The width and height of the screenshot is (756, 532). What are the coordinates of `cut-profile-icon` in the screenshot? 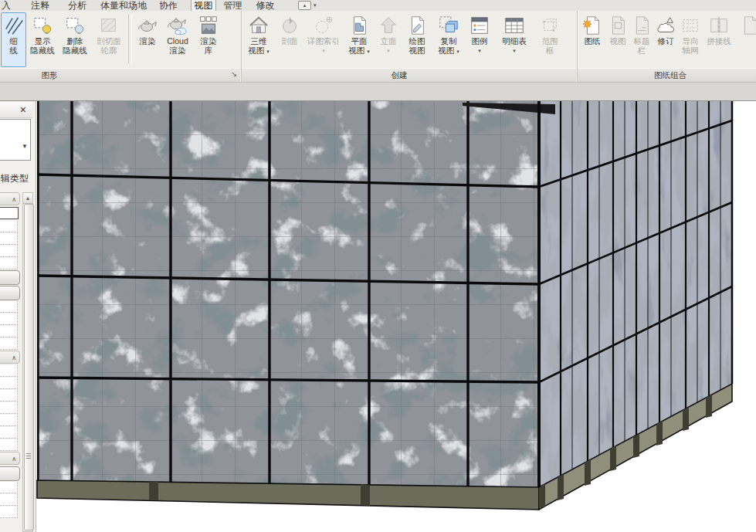 It's located at (109, 25).